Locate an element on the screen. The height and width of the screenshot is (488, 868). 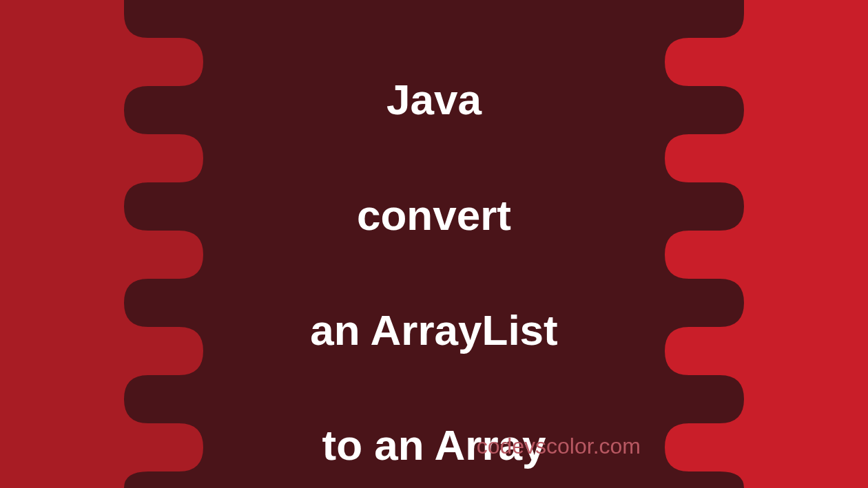
title-line-1: Java is located at coordinates (434, 99).